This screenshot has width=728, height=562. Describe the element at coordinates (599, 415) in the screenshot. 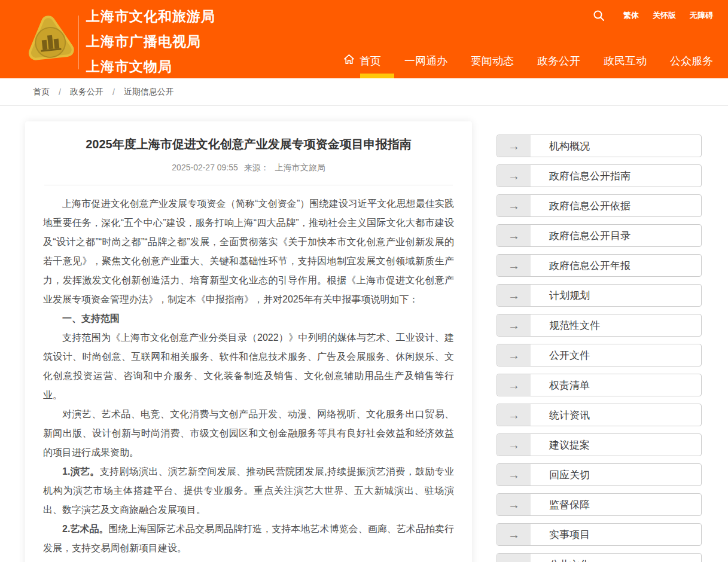

I see `sidebar-item-statistics: → 统计资讯` at that location.